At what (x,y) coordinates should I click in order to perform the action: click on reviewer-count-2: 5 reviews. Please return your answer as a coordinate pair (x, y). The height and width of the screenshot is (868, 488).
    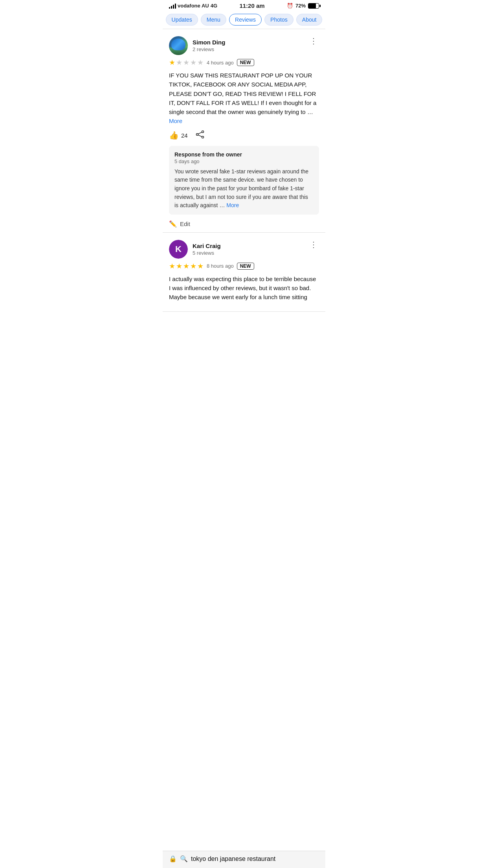
    Looking at the image, I should click on (207, 253).